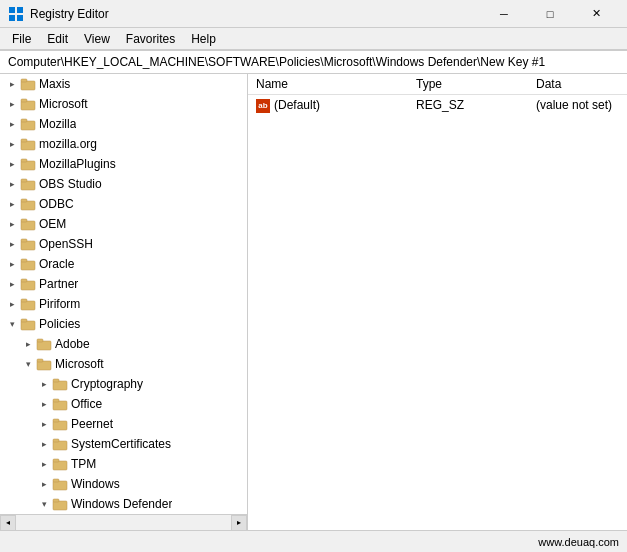 This screenshot has height=552, width=627. I want to click on expander-obs-studio, so click(12, 184).